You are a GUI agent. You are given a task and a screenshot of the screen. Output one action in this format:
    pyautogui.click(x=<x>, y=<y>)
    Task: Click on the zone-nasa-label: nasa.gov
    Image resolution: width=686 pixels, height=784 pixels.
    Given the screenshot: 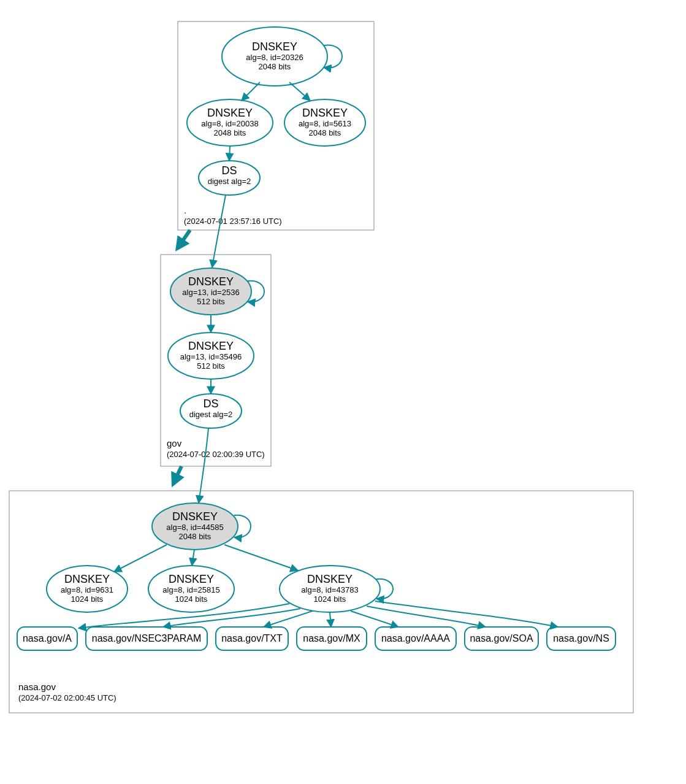 What is the action you would take?
    pyautogui.click(x=37, y=687)
    